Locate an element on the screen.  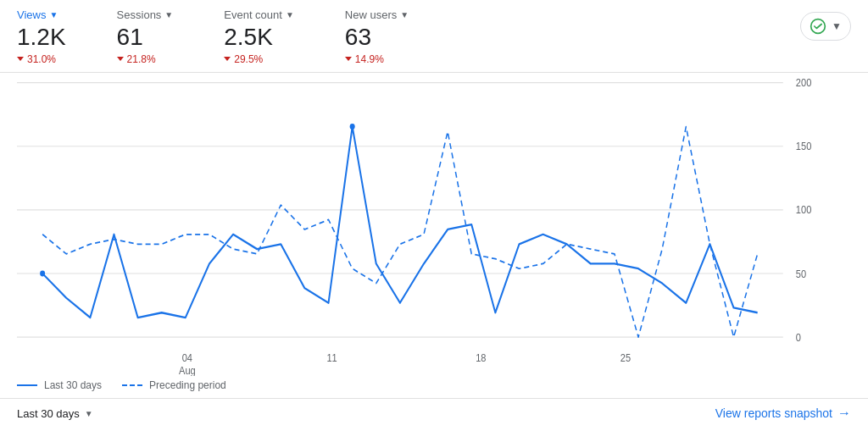
svg-text: 04 is located at coordinates (188, 357).